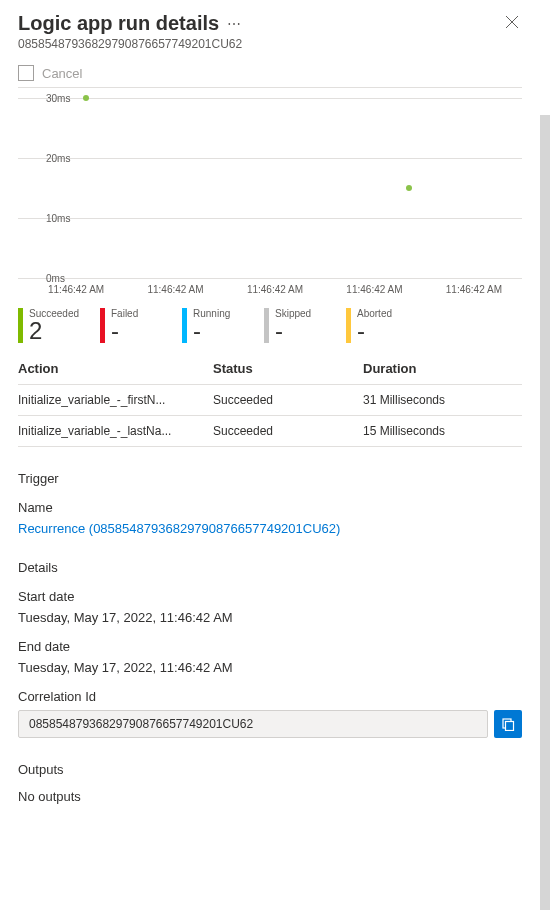 Image resolution: width=550 pixels, height=920 pixels. Describe the element at coordinates (58, 158) in the screenshot. I see `chart-y-tick: 20ms` at that location.